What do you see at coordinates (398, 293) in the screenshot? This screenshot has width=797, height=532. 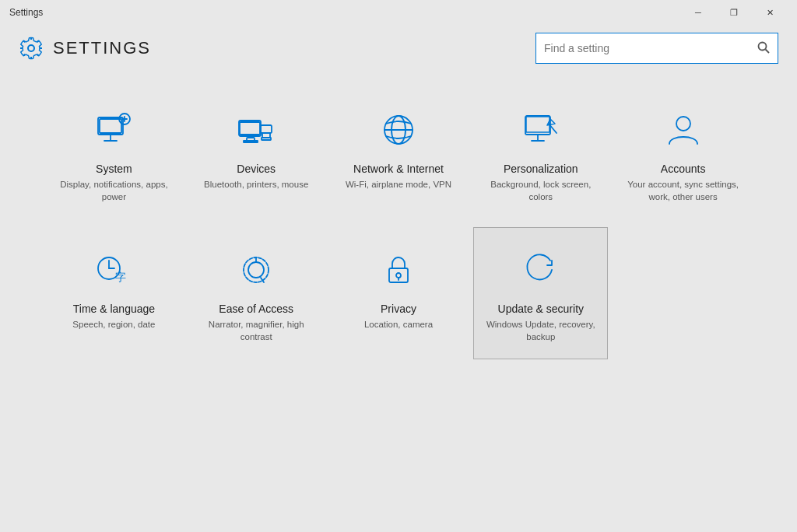 I see `settings-item-privacy: Privacy Location, camera` at bounding box center [398, 293].